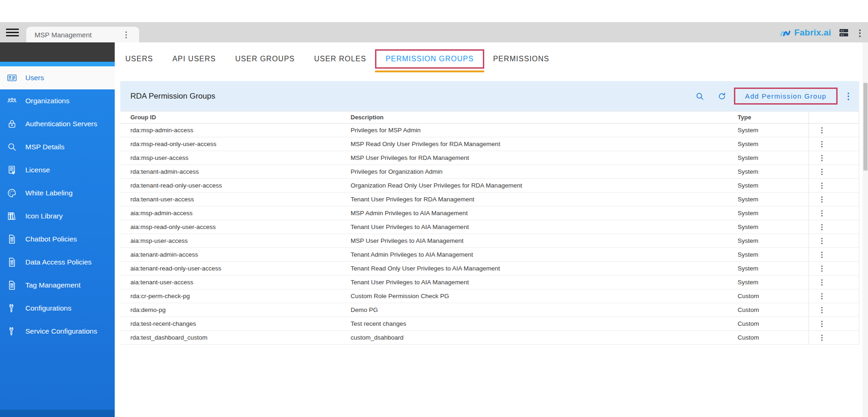 This screenshot has width=868, height=417. Describe the element at coordinates (47, 101) in the screenshot. I see `sidebar-item-label: Organizations` at that location.